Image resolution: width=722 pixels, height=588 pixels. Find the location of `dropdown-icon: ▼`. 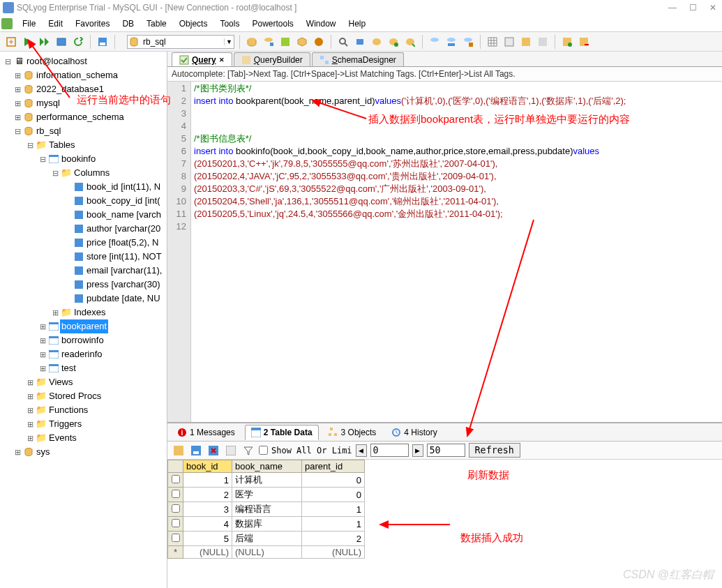

dropdown-icon: ▼ is located at coordinates (229, 42).